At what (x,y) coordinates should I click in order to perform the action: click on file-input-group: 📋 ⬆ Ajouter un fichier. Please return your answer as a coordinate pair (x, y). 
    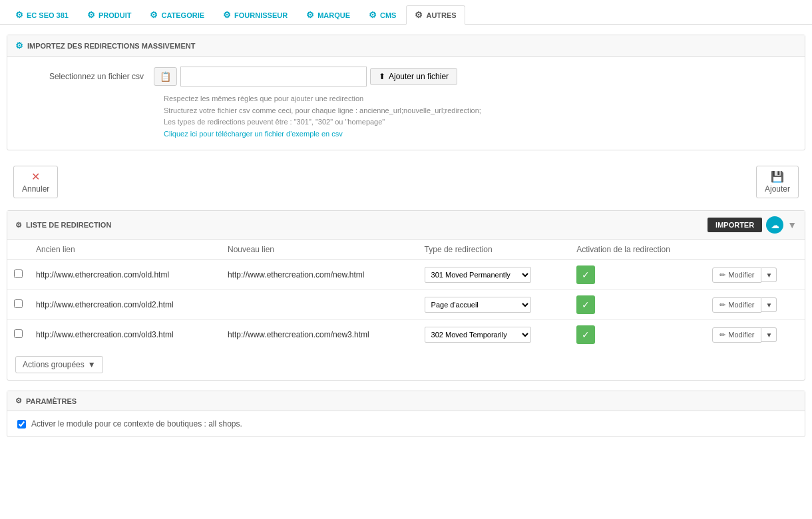
    Looking at the image, I should click on (305, 77).